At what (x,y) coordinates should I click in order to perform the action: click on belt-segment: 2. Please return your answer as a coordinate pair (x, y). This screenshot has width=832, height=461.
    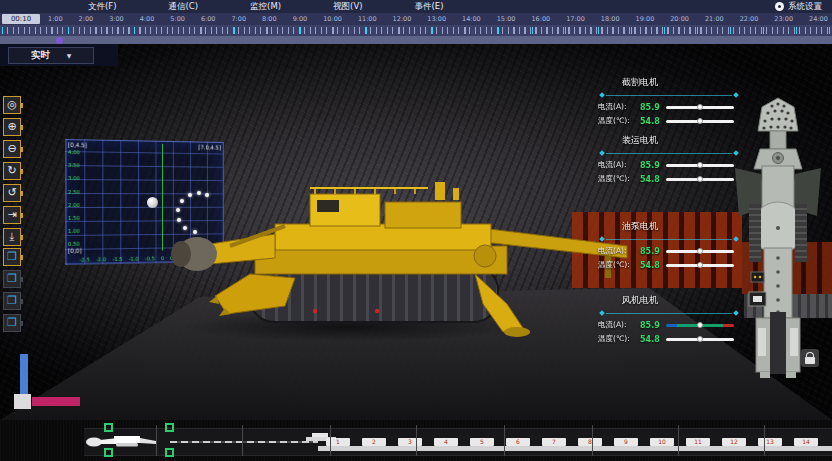
    Looking at the image, I should click on (374, 442).